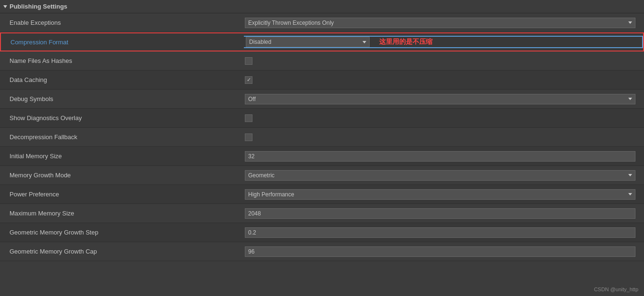 The width and height of the screenshot is (644, 296). What do you see at coordinates (443, 118) in the screenshot?
I see `value-show-diagnostics-overlay` at bounding box center [443, 118].